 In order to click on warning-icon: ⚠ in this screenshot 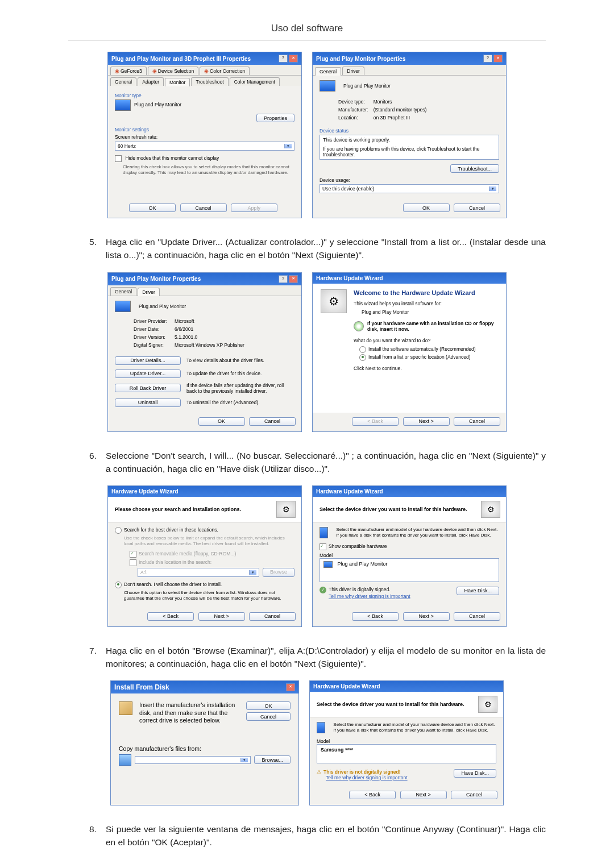, I will do `click(319, 772)`.